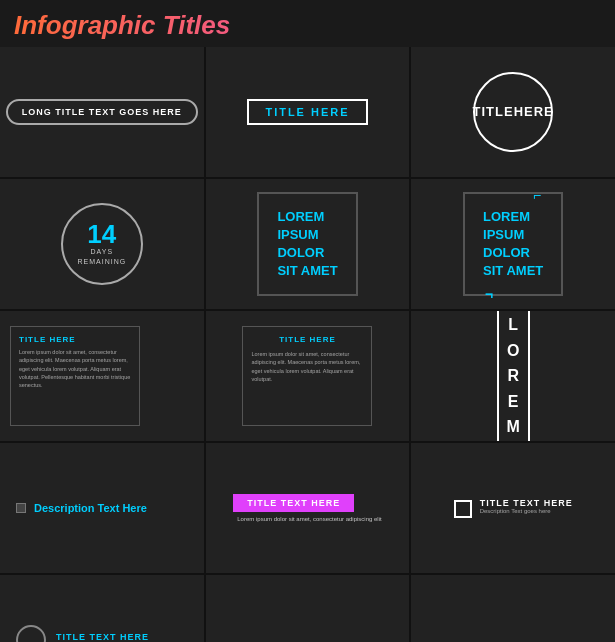  Describe the element at coordinates (307, 508) in the screenshot. I see `title-banner: TITLE TEXT HERE Lorem ipsum dolor sit am…` at that location.